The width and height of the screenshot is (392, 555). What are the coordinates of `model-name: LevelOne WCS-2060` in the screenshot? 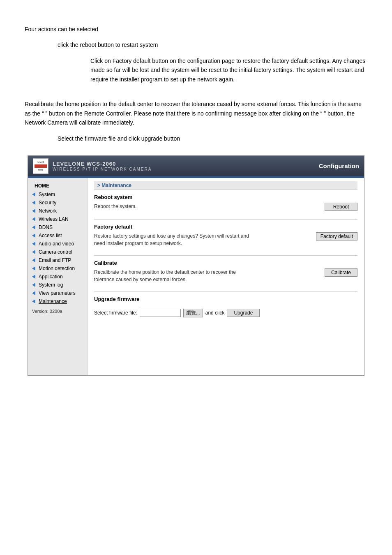 It's located at (184, 164).